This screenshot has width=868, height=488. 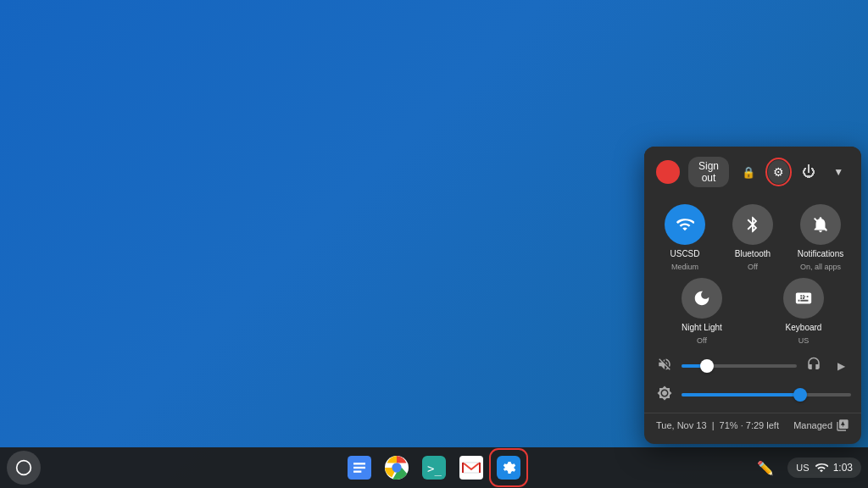 I want to click on night-light-sublabel: Off, so click(x=702, y=341).